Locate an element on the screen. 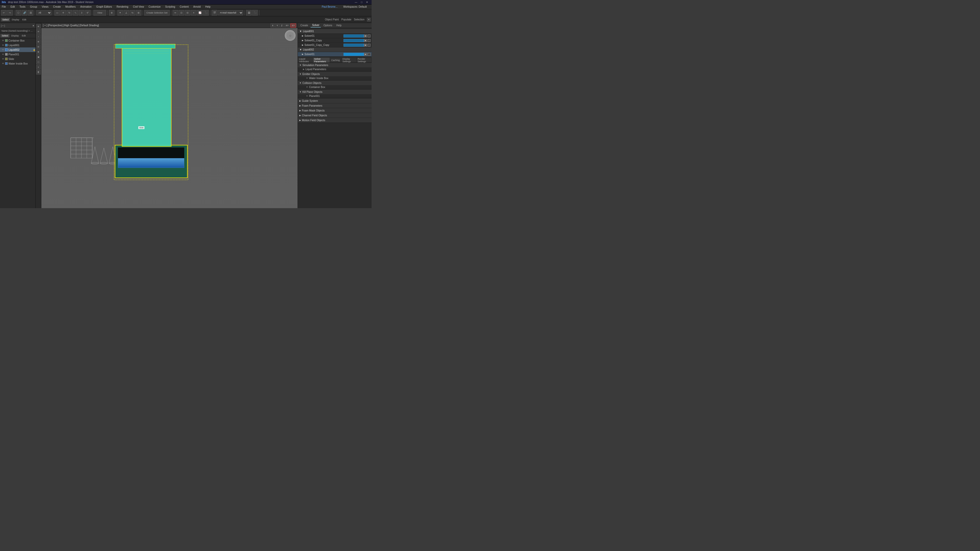  solver01-icon1: ▶ is located at coordinates (366, 36).